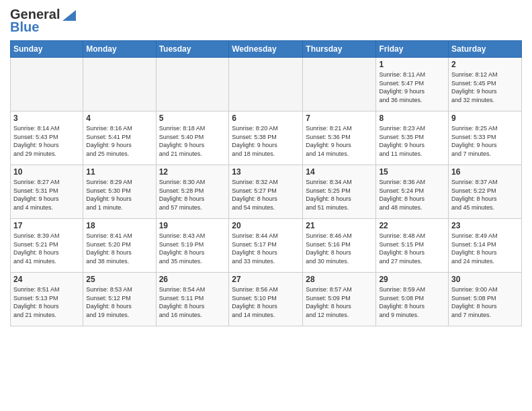  What do you see at coordinates (339, 226) in the screenshot?
I see `day-number: 21` at bounding box center [339, 226].